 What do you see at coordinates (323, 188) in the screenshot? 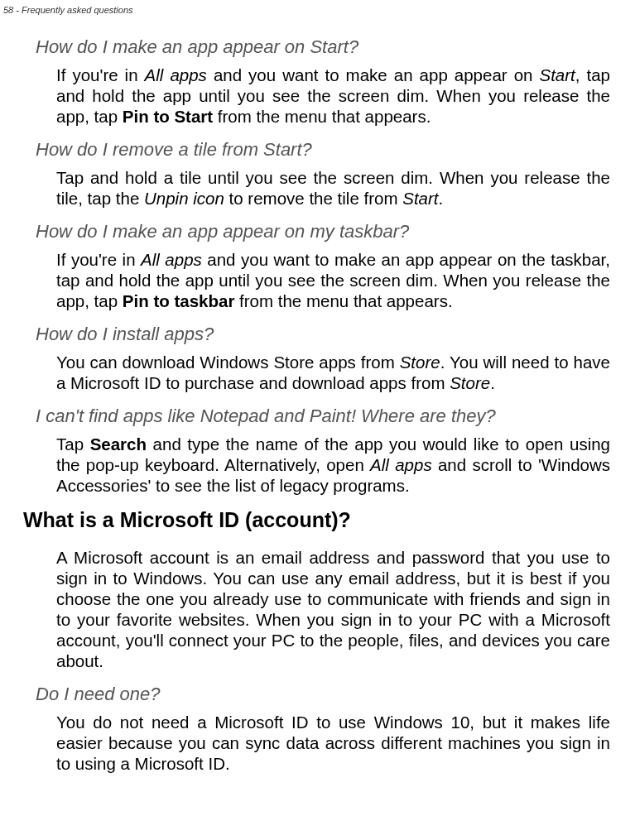
I see `faq-answer-2: Tap and hold a tile until you see the sc…` at bounding box center [323, 188].